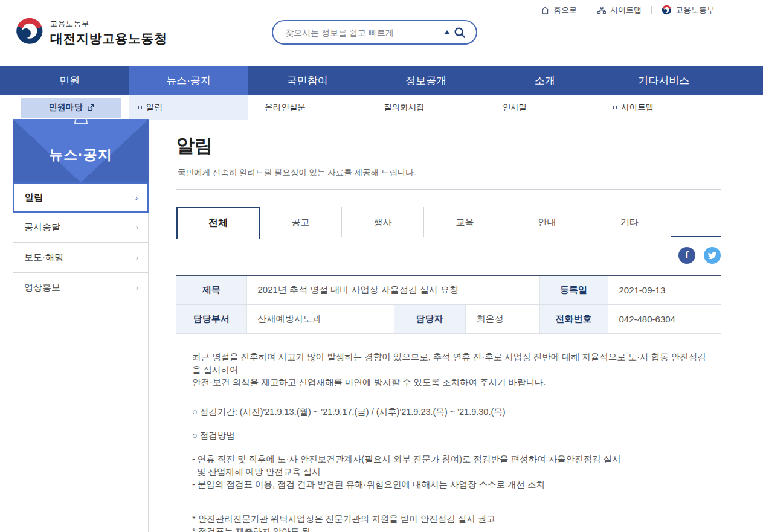  Describe the element at coordinates (301, 222) in the screenshot. I see `tab-announcement: 공고` at that location.